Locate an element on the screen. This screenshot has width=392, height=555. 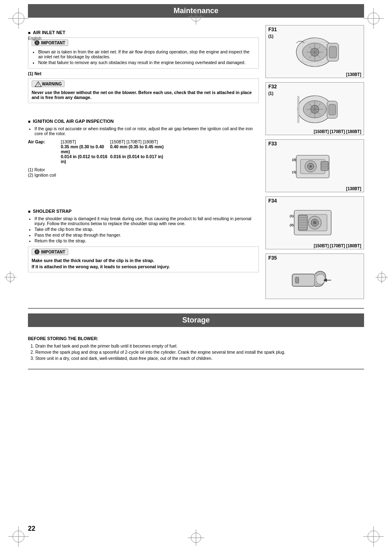
storage-step-2: Remove the spark plug and drop a spoonfu… is located at coordinates (200, 352).